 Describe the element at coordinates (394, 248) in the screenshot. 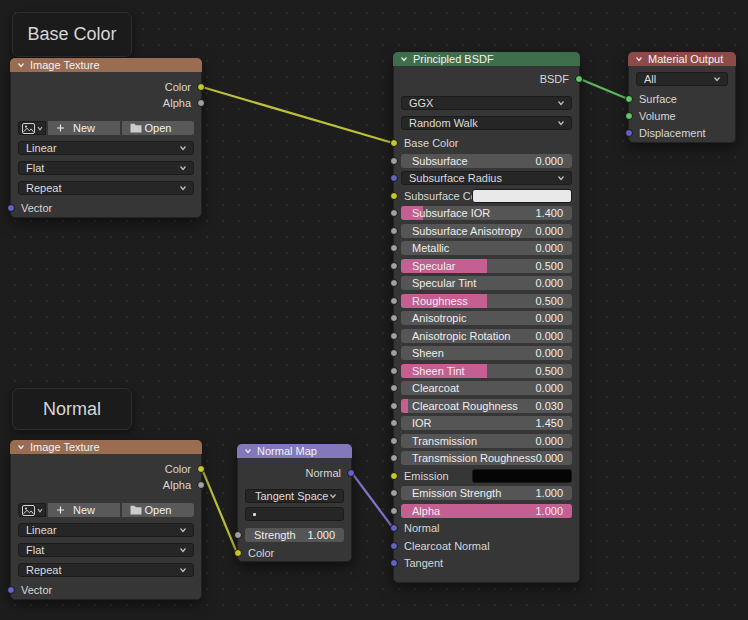

I see `socket-metallic-input` at that location.